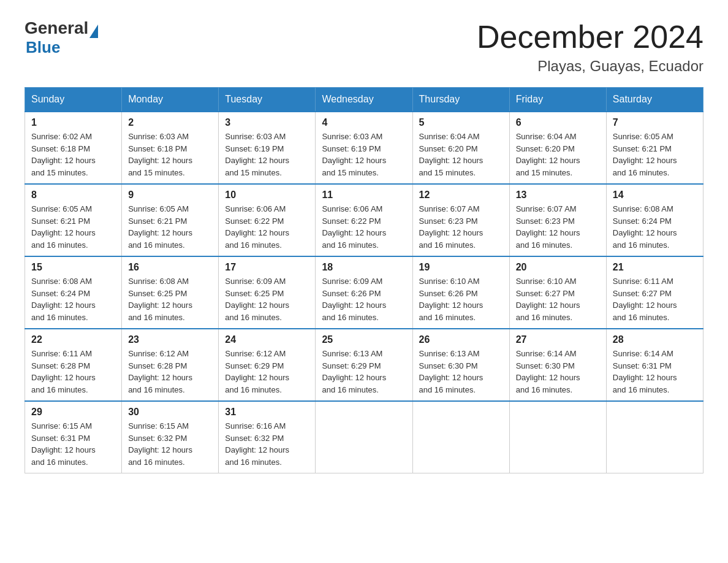 The height and width of the screenshot is (563, 728). Describe the element at coordinates (364, 148) in the screenshot. I see `calendar-cell: 4 Sunrise: 6:03 AM Sunset: 6:19 PM Dayli…` at that location.